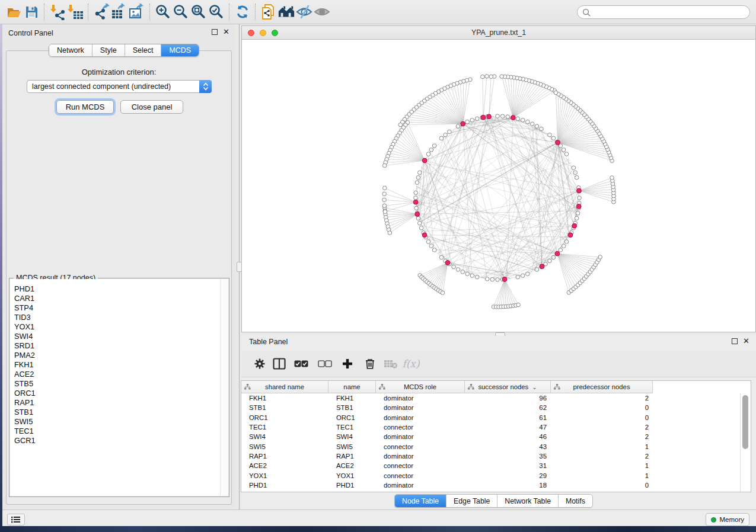  Describe the element at coordinates (199, 12) in the screenshot. I see `zoom-fit-icon` at that location.